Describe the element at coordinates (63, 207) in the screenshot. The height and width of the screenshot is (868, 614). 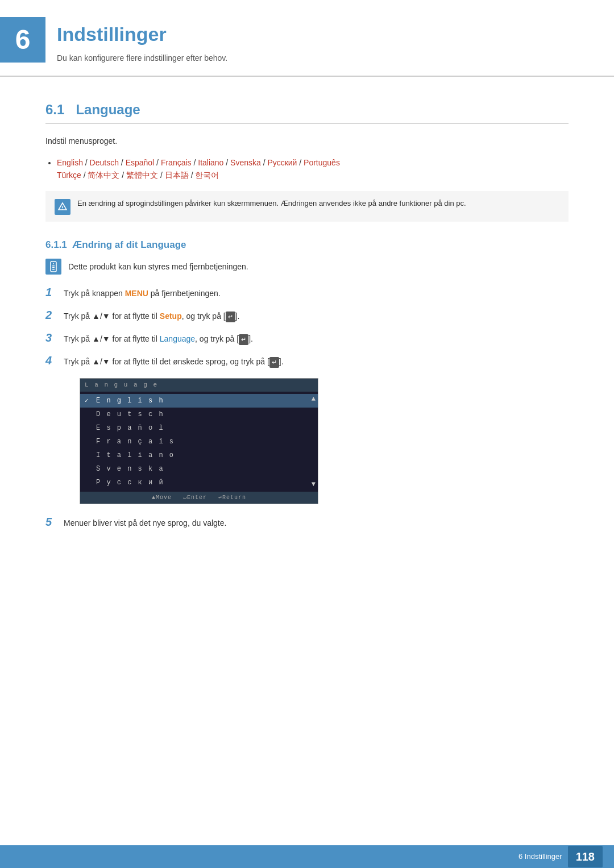
I see `note-icon` at that location.